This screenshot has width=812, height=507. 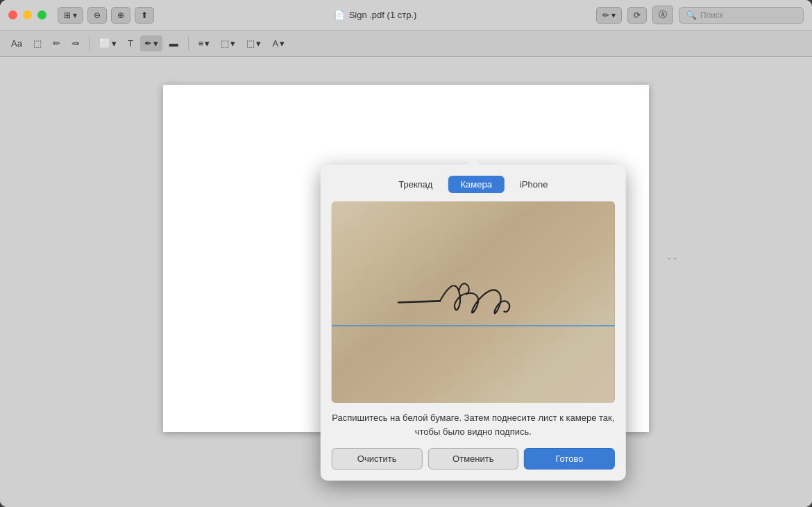 What do you see at coordinates (406, 15) in the screenshot?
I see `title-bar: ⊞ ▾ ⊖ ⊕ ⬆ 📄 Sign .pdf (1 стр.) ✏ ▾ ⟳` at bounding box center [406, 15].